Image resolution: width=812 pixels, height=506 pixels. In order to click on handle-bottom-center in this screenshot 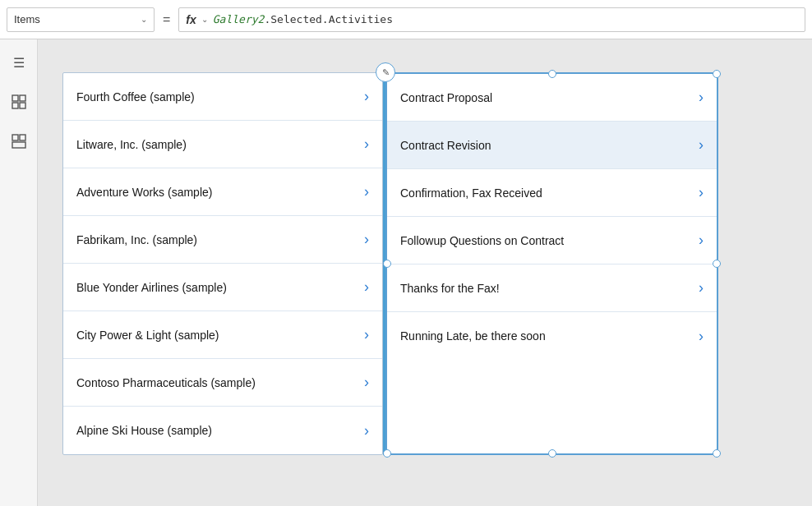, I will do `click(552, 453)`.